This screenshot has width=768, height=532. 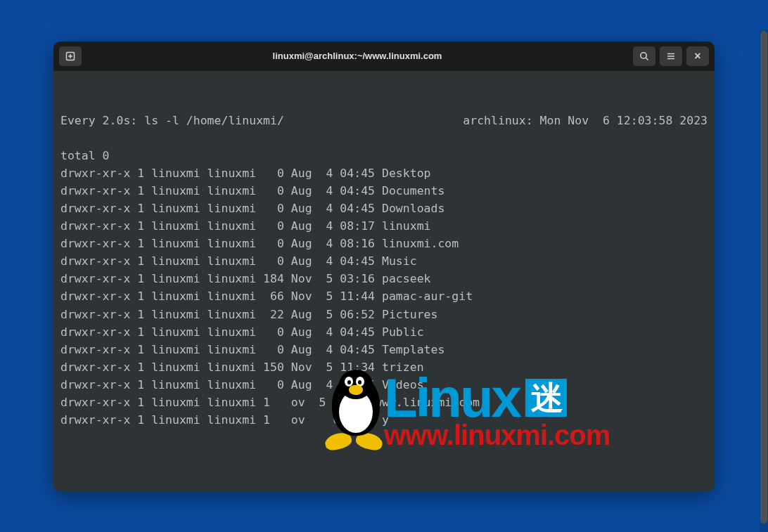 I want to click on menu-button, so click(x=671, y=56).